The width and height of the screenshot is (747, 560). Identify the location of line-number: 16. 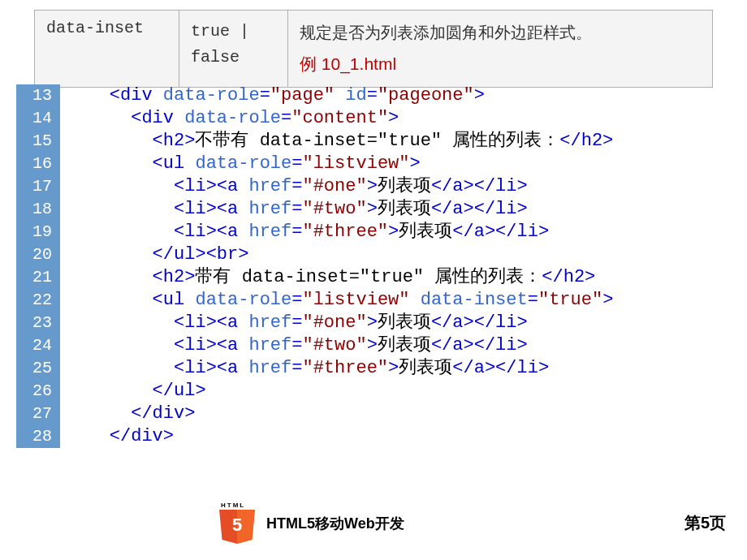
(38, 164).